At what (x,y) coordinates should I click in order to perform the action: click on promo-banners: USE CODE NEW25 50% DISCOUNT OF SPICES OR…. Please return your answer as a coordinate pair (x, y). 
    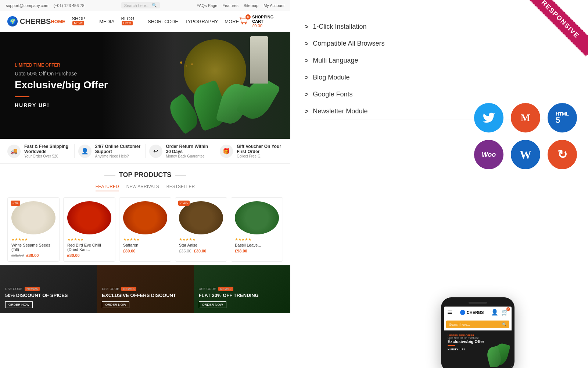
    Looking at the image, I should click on (145, 289).